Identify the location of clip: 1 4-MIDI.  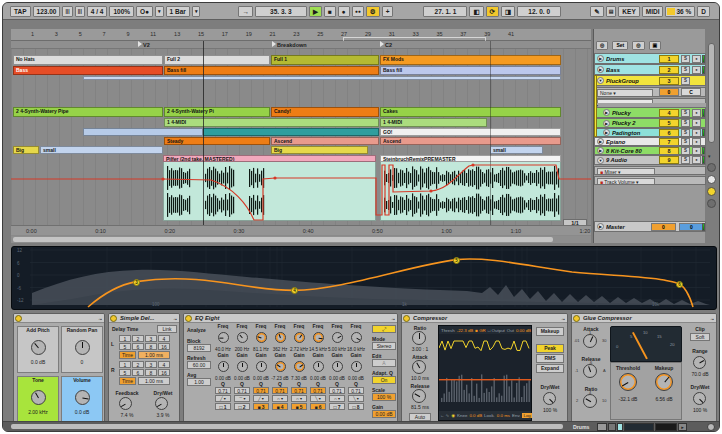
(434, 122).